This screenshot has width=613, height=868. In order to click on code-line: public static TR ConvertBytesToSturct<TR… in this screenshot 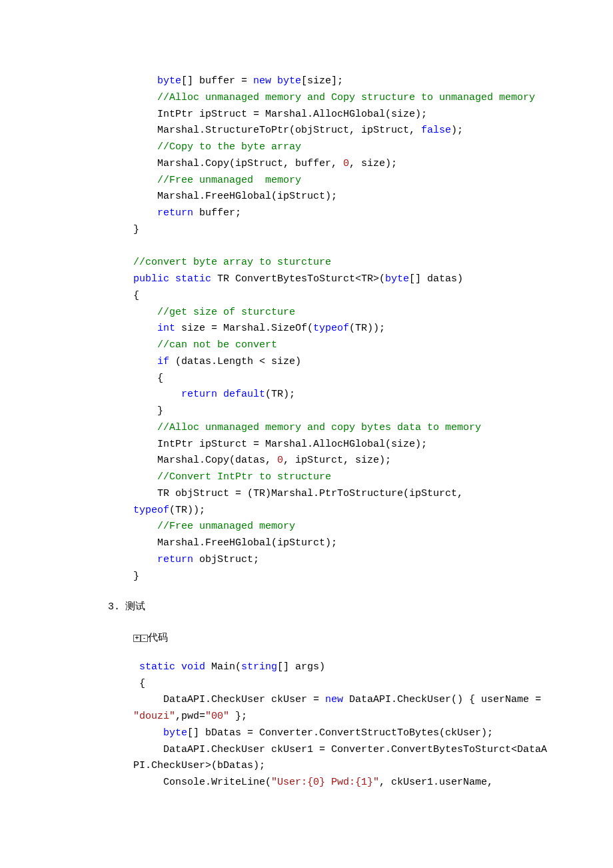, I will do `click(299, 279)`.